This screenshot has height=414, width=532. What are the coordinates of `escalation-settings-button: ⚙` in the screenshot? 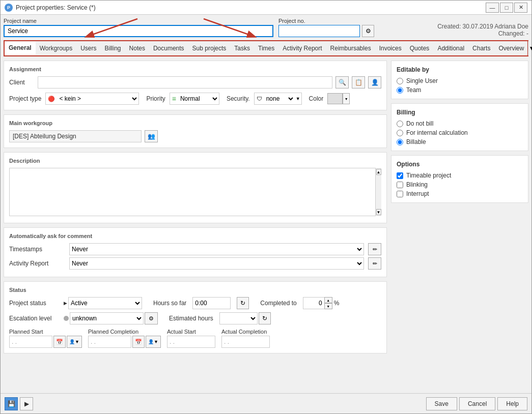 It's located at (151, 318).